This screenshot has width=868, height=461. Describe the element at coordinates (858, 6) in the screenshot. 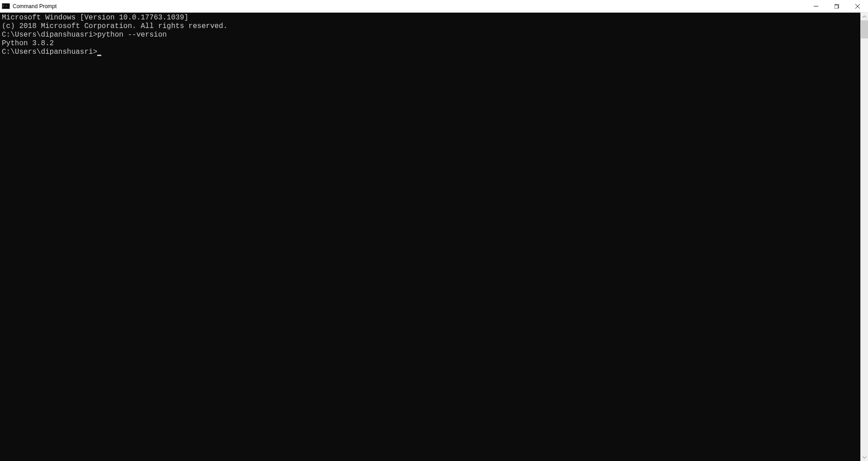

I see `close-icon` at that location.